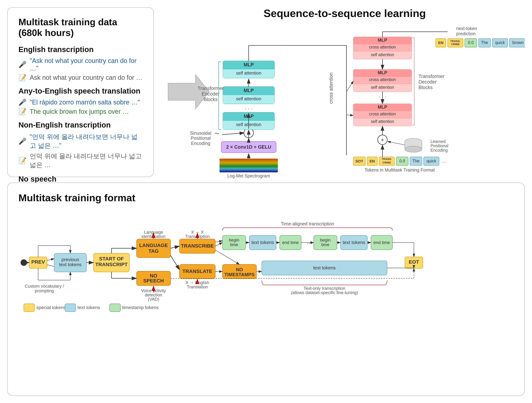 This screenshot has height=403, width=532. What do you see at coordinates (345, 13) in the screenshot?
I see `diagram-title: Sequence-to-sequence learning` at bounding box center [345, 13].